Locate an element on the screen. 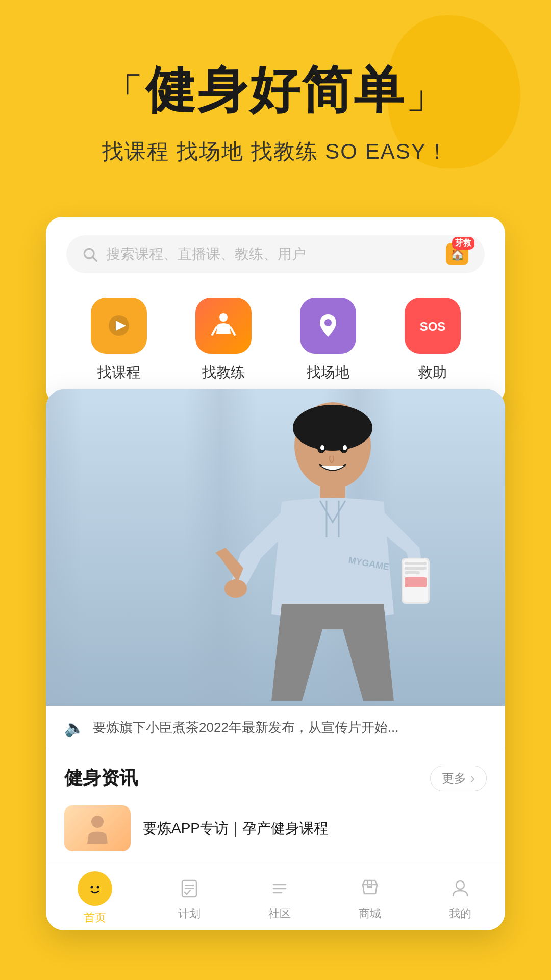  action-label-course: 找课程 is located at coordinates (119, 373).